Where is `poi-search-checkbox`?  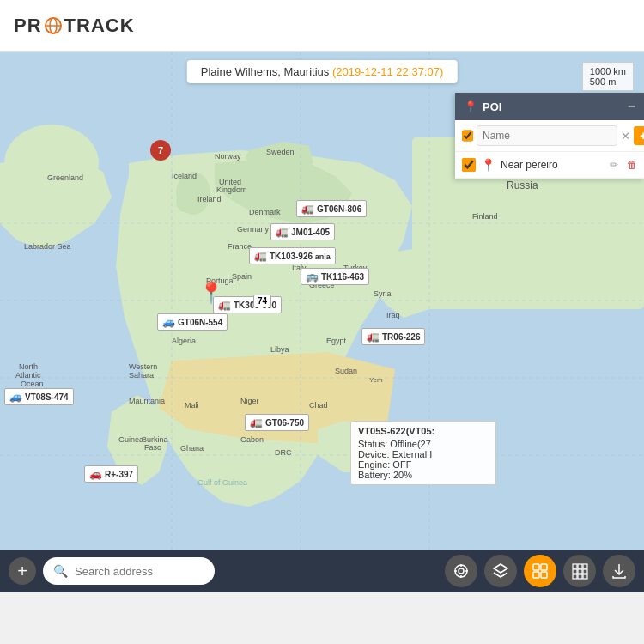 poi-search-checkbox is located at coordinates (467, 136).